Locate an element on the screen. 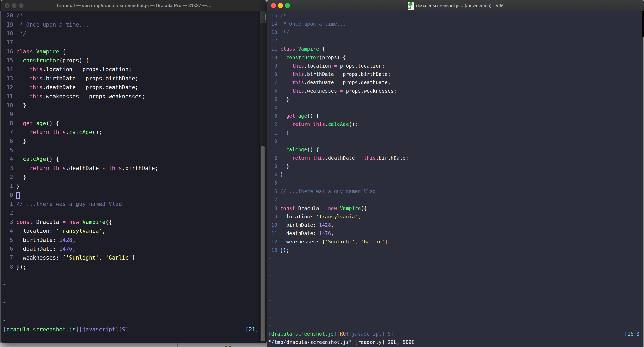 This screenshot has height=347, width=644. code-token: * Once upon a time... is located at coordinates (313, 24).